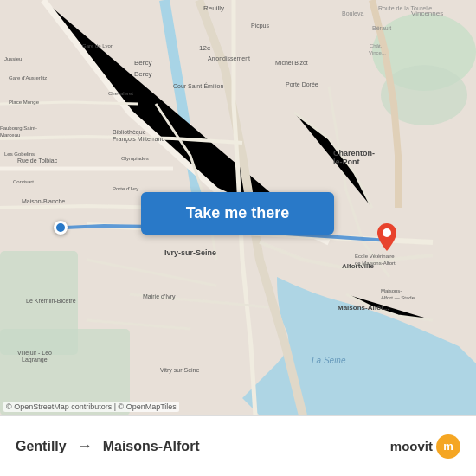 This screenshot has width=476, height=476. Describe the element at coordinates (228, 59) in the screenshot. I see `svg-text: Arrondissement` at that location.